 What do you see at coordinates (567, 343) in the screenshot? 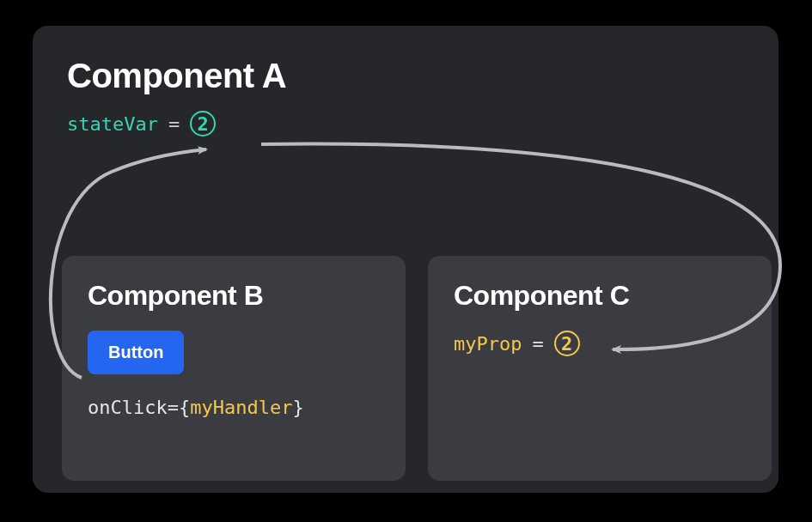
I see `prop-value: 2` at bounding box center [567, 343].